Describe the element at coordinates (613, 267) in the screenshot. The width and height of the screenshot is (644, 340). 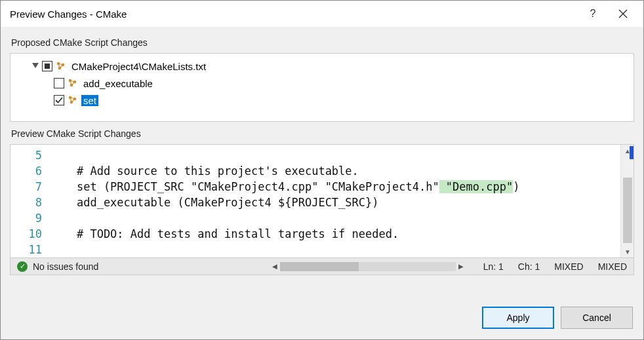
I see `status-eol: MIXED` at that location.